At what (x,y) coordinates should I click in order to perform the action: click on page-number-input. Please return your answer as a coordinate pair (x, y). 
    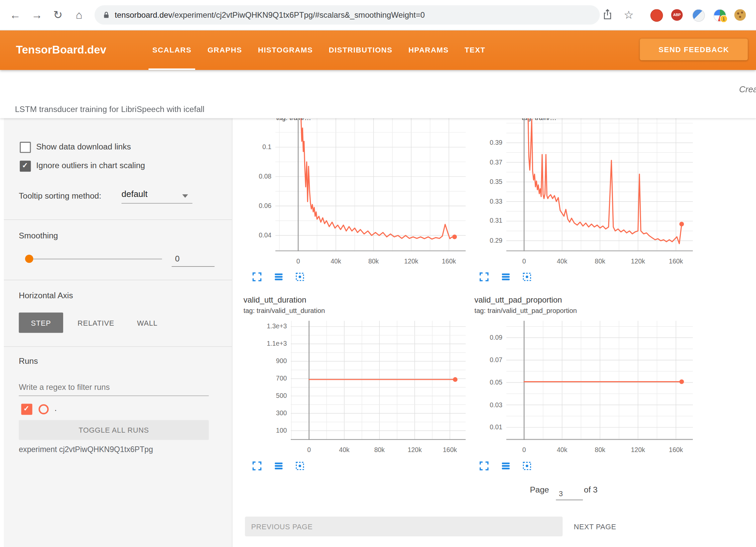
    Looking at the image, I should click on (570, 494).